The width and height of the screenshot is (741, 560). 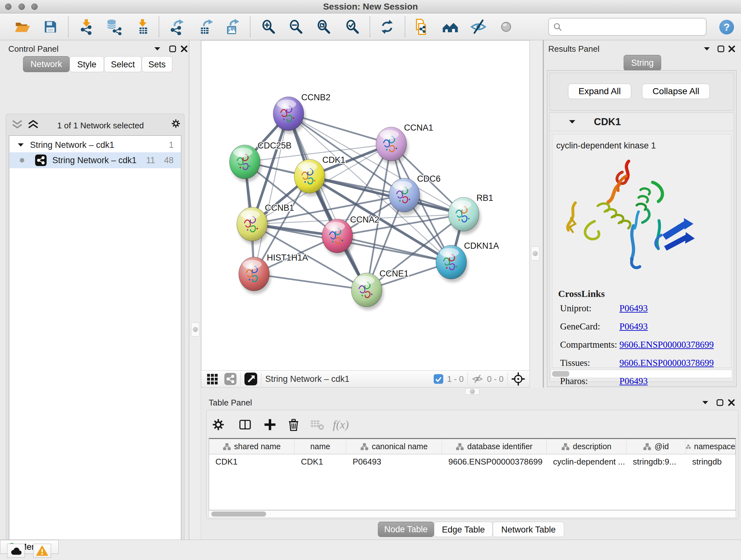 What do you see at coordinates (123, 64) in the screenshot?
I see `tab-select: Select` at bounding box center [123, 64].